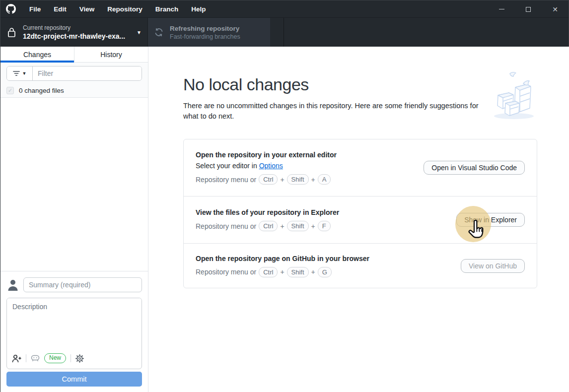  What do you see at coordinates (78, 28) in the screenshot?
I see `current-repository-label: Current repository` at bounding box center [78, 28].